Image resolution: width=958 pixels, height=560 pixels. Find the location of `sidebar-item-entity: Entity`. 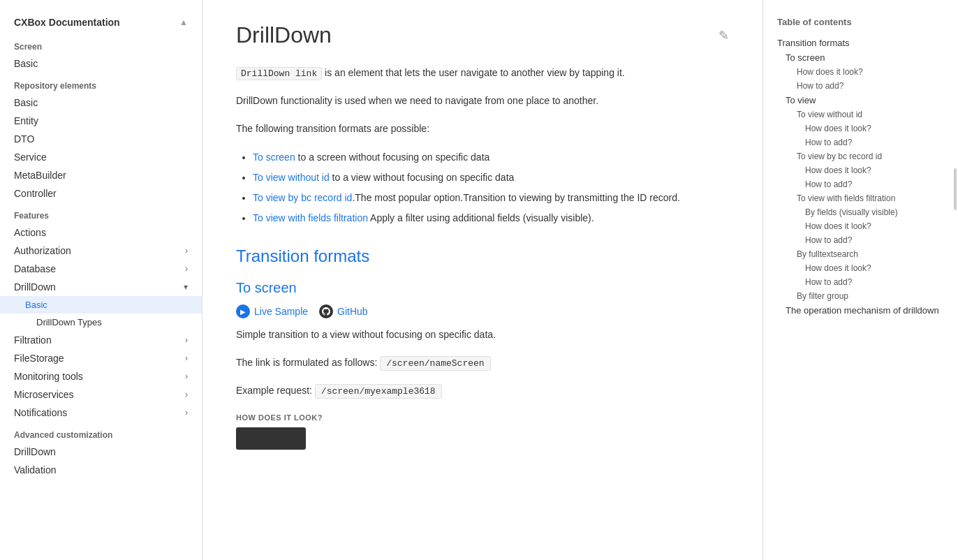

sidebar-item-entity: Entity is located at coordinates (101, 121).